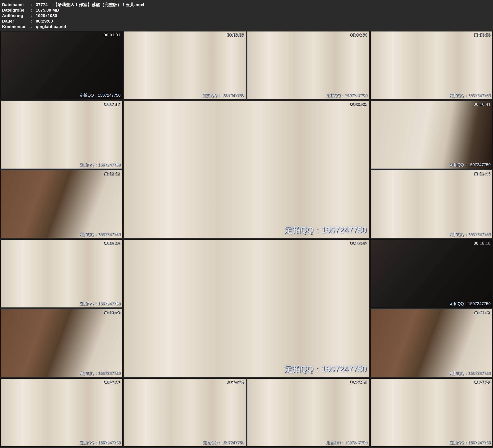  I want to click on filesize-value: 1675.09 MB, so click(47, 10).